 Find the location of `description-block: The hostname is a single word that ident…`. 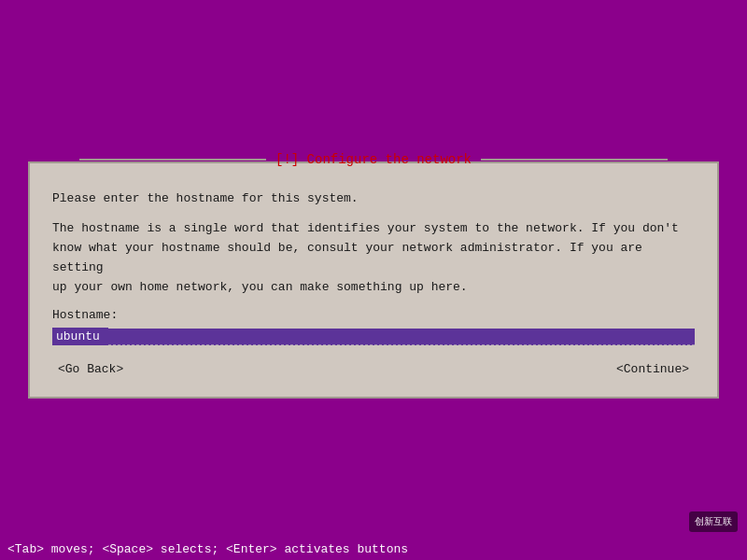

description-block: The hostname is a single word that ident… is located at coordinates (374, 258).